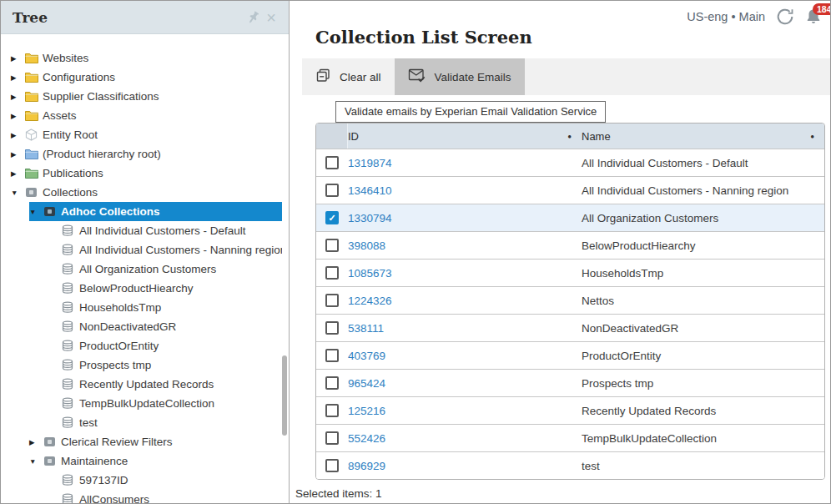  I want to click on table-row-test: 896929test, so click(571, 466).